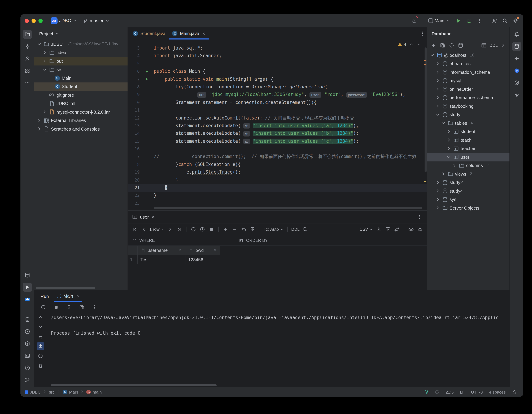  Describe the element at coordinates (96, 21) in the screenshot. I see `vcs-branch-widget: master` at that location.